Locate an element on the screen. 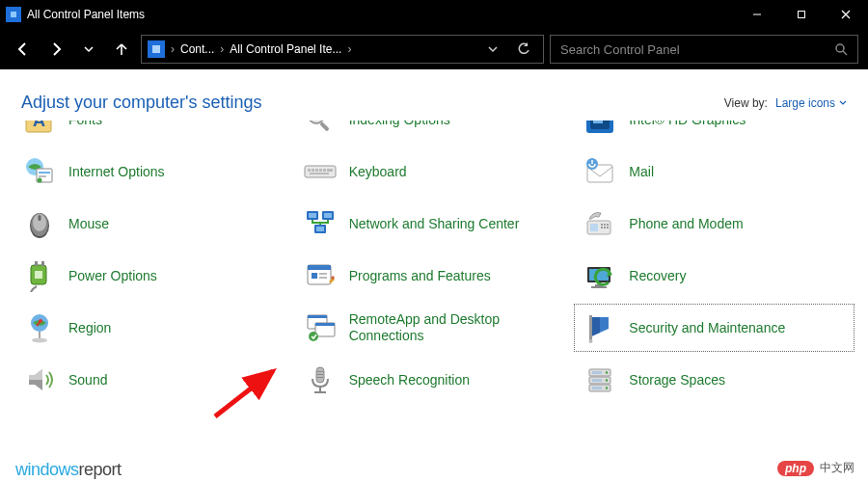 The height and width of the screenshot is (482, 868). fonts-icon: A is located at coordinates (40, 129).